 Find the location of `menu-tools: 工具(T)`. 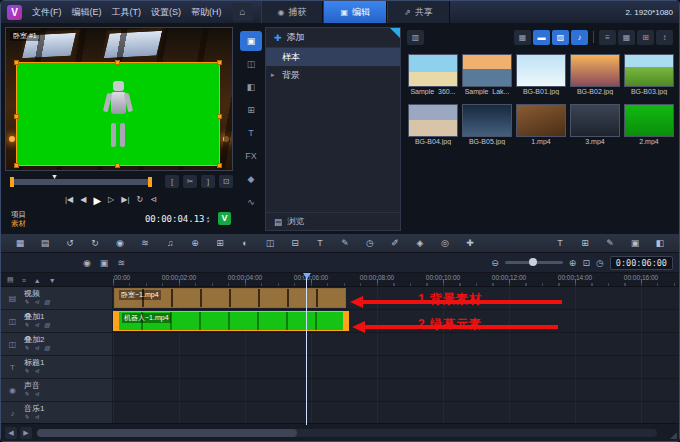

menu-tools: 工具(T) is located at coordinates (127, 12).